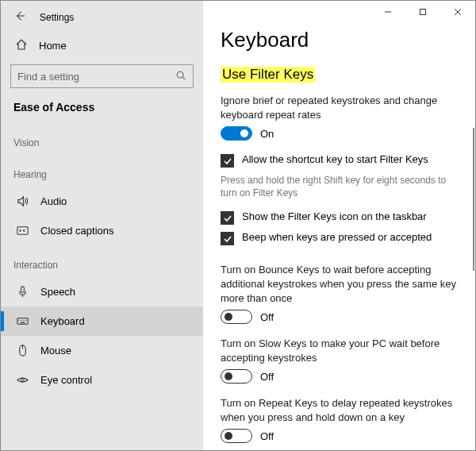 The image size is (476, 451). I want to click on sidebar-item-keyboard: Keyboard, so click(102, 321).